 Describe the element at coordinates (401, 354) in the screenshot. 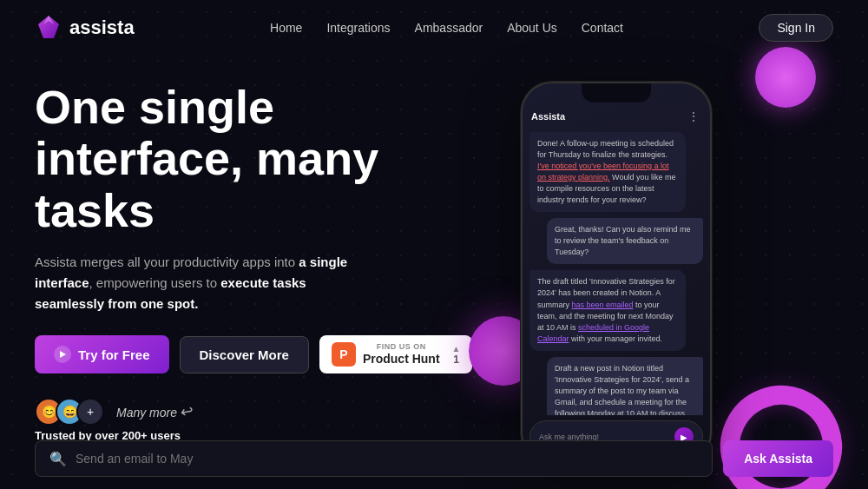

I see `ph-text-wrap: FIND US ON Product Hunt` at that location.